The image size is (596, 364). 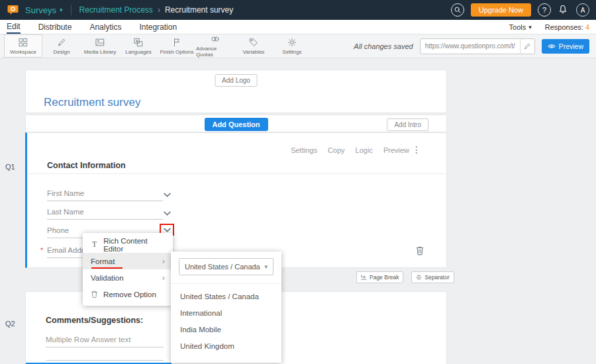 I want to click on finish-options-icon, so click(x=177, y=42).